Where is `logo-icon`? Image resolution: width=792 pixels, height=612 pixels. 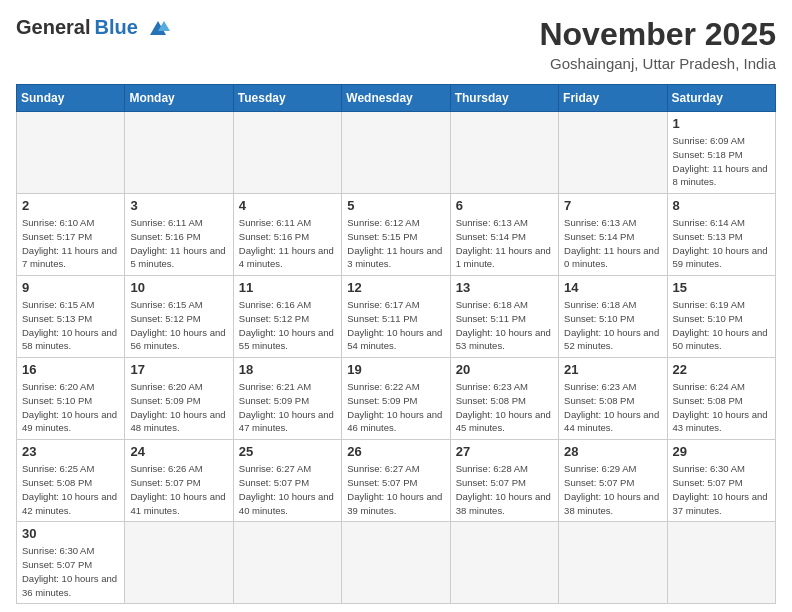 logo-icon is located at coordinates (158, 28).